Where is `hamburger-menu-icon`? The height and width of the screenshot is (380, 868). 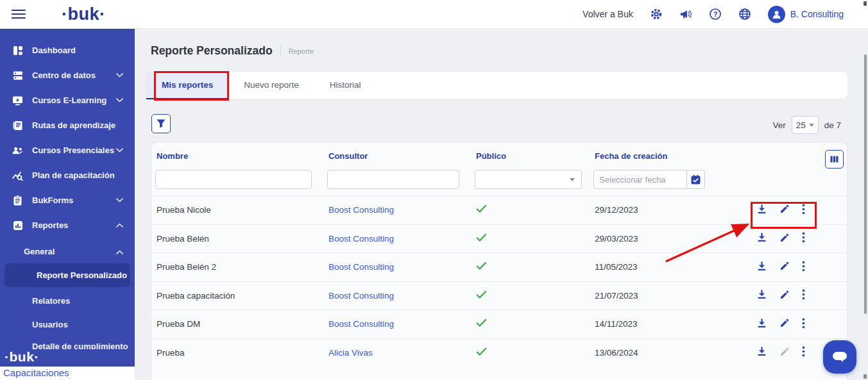 hamburger-menu-icon is located at coordinates (19, 14).